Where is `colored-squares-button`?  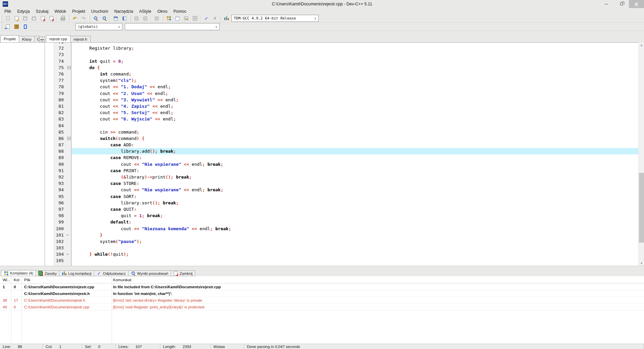 colored-squares-button is located at coordinates (169, 18).